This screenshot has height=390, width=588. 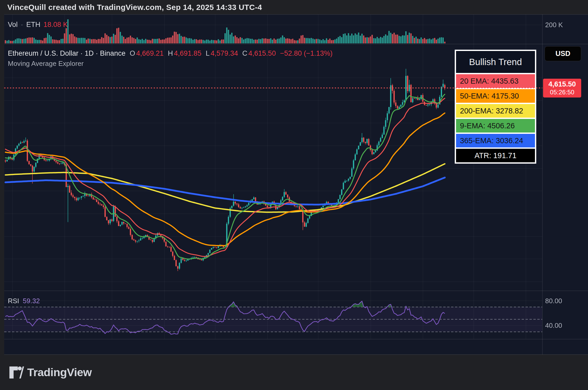 I want to click on volume-label: Vol, so click(x=13, y=25).